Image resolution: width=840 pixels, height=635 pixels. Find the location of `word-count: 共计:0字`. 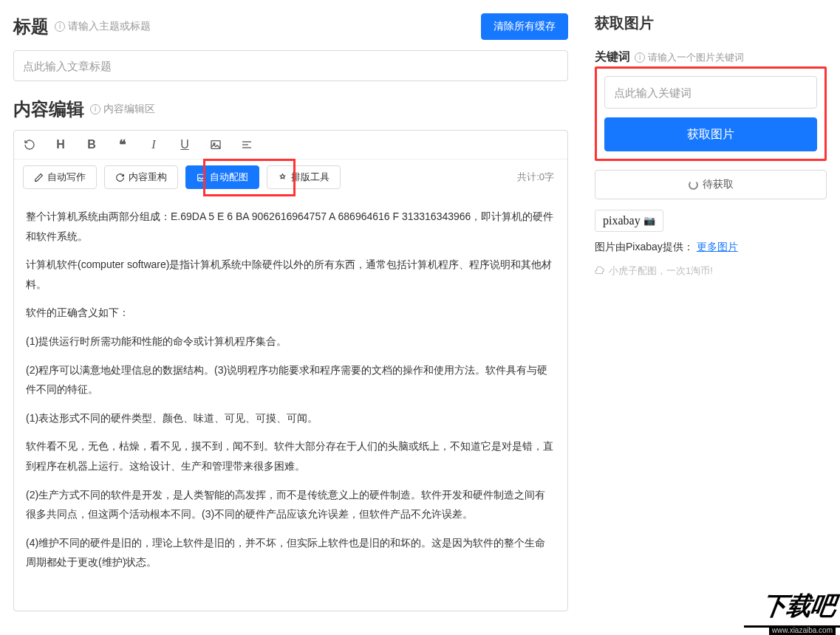

word-count: 共计:0字 is located at coordinates (538, 177).